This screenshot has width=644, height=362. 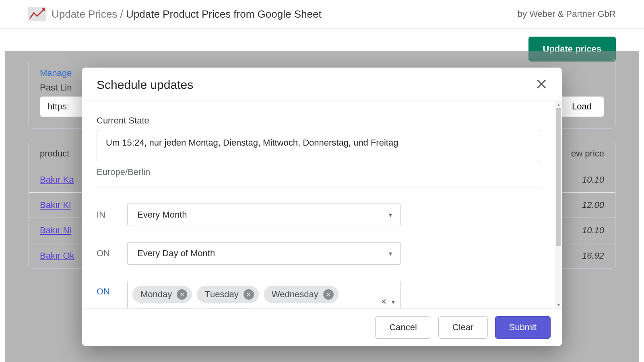 I want to click on in-label: IN, so click(x=108, y=215).